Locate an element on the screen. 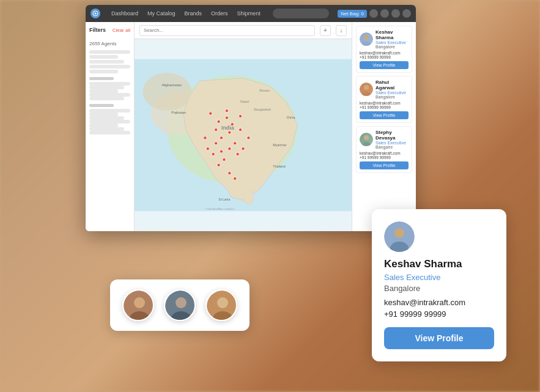 This screenshot has height=392, width=540. agent-card-3: Stephy Devasya Sales Executive Bangalre … is located at coordinates (384, 149).